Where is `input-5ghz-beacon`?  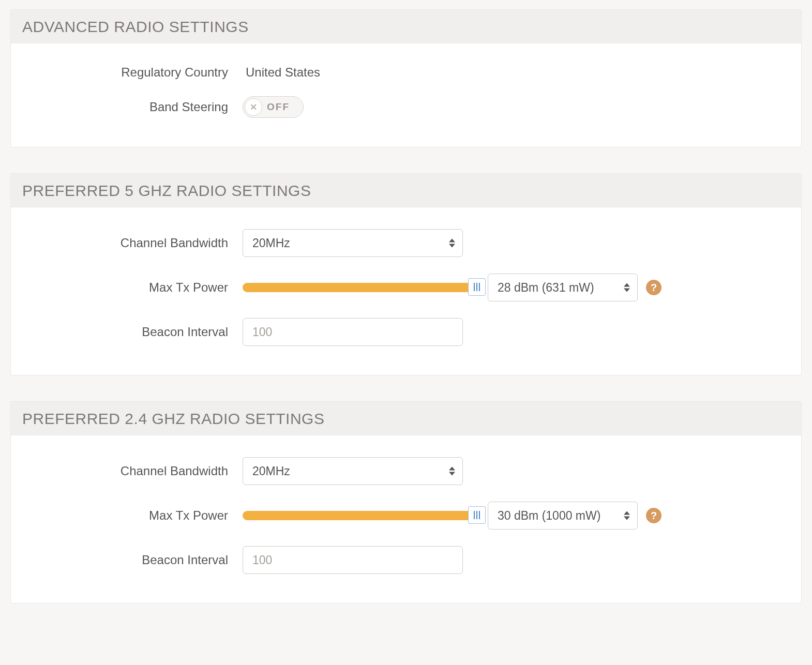 input-5ghz-beacon is located at coordinates (353, 332).